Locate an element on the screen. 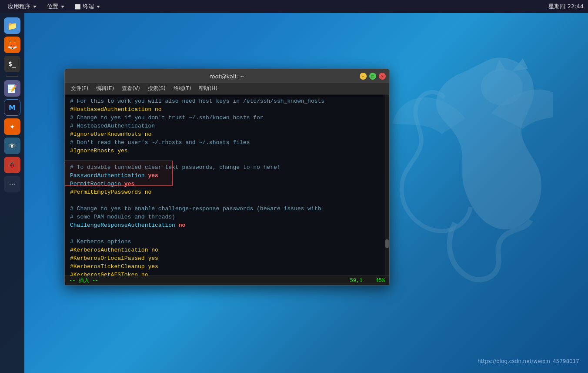 The image size is (588, 373). close-button: × is located at coordinates (382, 76).